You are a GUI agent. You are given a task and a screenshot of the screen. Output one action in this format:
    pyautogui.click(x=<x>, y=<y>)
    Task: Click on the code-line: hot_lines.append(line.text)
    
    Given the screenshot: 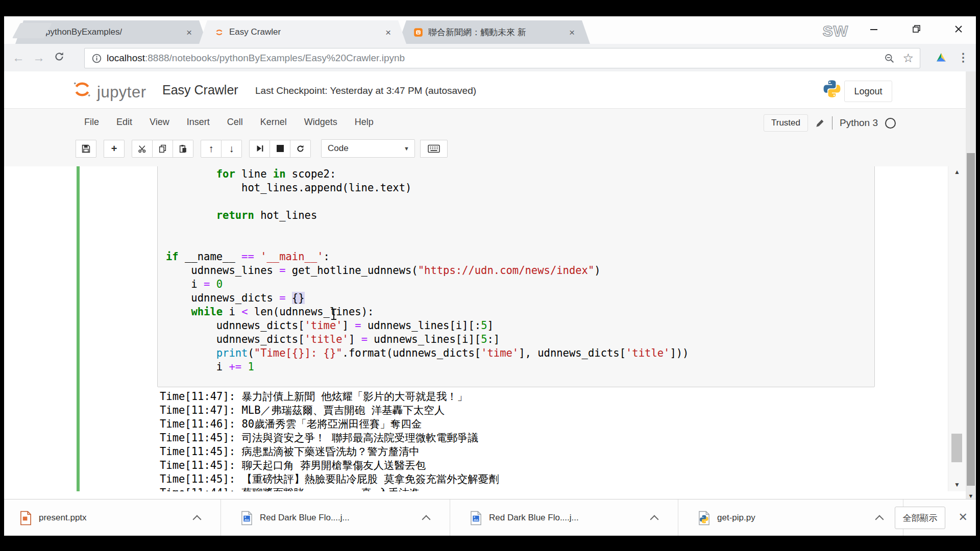 What is the action you would take?
    pyautogui.click(x=427, y=188)
    